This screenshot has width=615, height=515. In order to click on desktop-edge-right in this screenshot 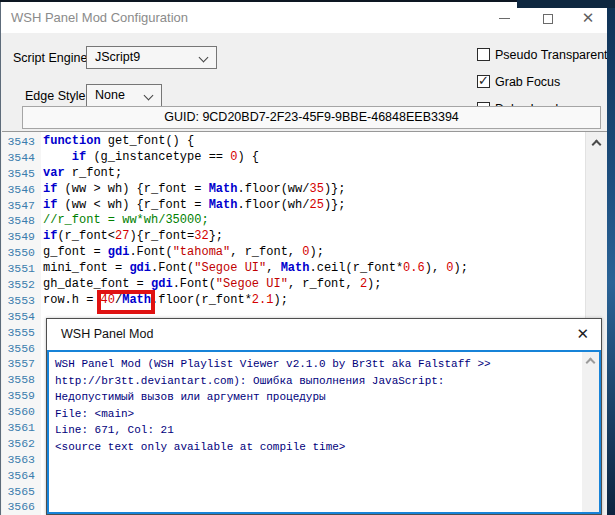, I will do `click(611, 258)`.